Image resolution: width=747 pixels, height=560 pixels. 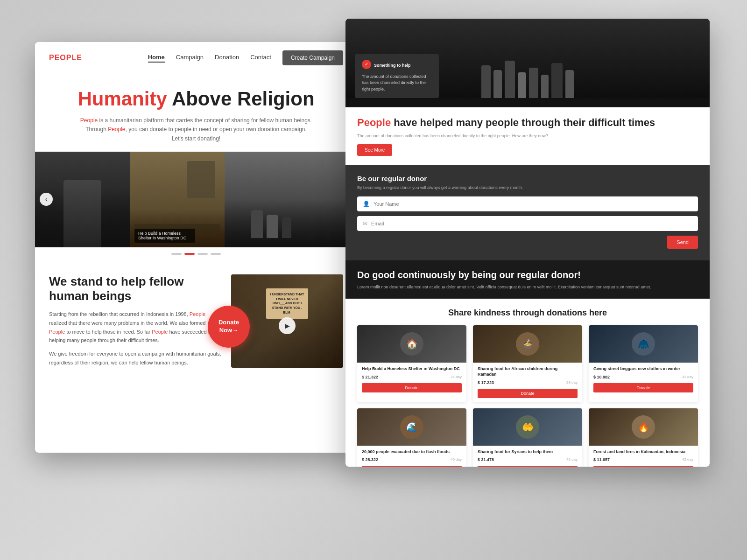 I want to click on dc-days-2: 28 day, so click(x=572, y=383).